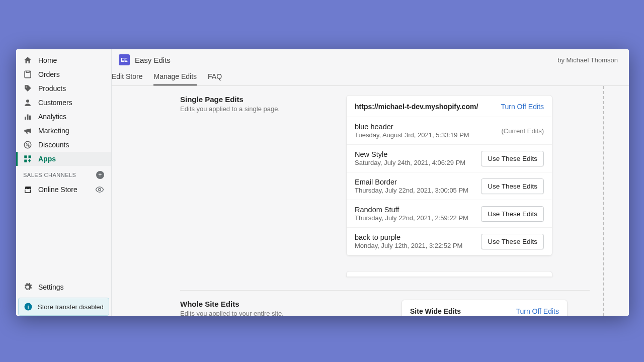 The height and width of the screenshot is (362, 644). Describe the element at coordinates (70, 307) in the screenshot. I see `notice-text: Store transfer disabled` at that location.